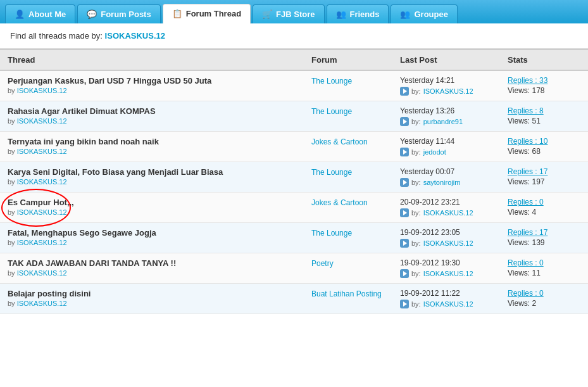  Describe the element at coordinates (41, 14) in the screenshot. I see `tab-about-me: 👤About Me` at that location.